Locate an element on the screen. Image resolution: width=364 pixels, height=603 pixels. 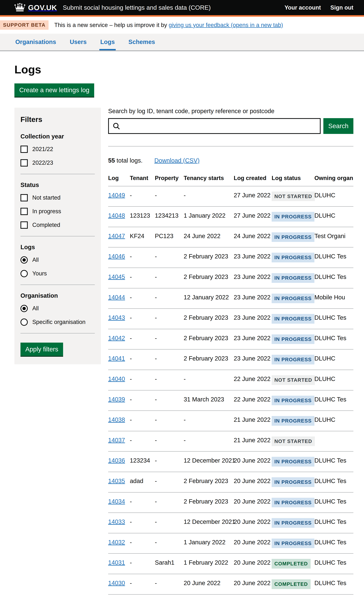
log-id-link: 14031 is located at coordinates (119, 562).